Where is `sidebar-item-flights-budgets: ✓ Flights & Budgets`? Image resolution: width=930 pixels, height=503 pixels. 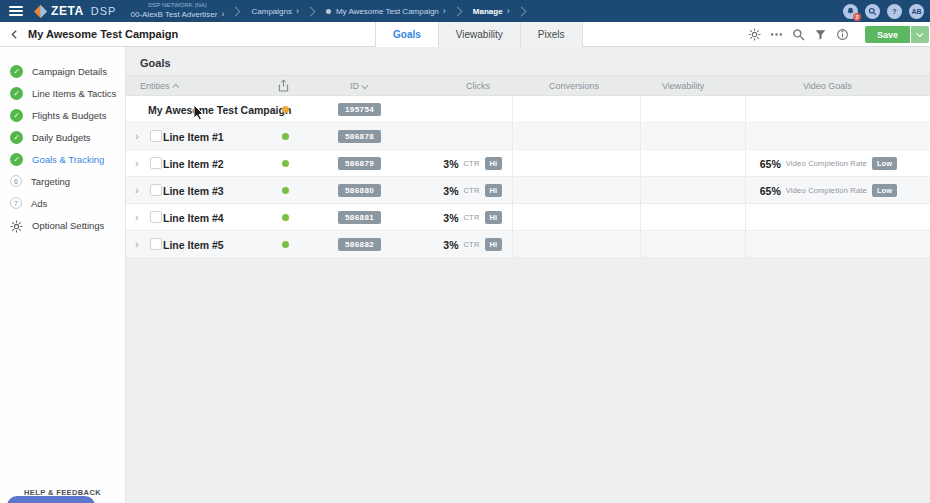
sidebar-item-flights-budgets: ✓ Flights & Budgets is located at coordinates (62, 115).